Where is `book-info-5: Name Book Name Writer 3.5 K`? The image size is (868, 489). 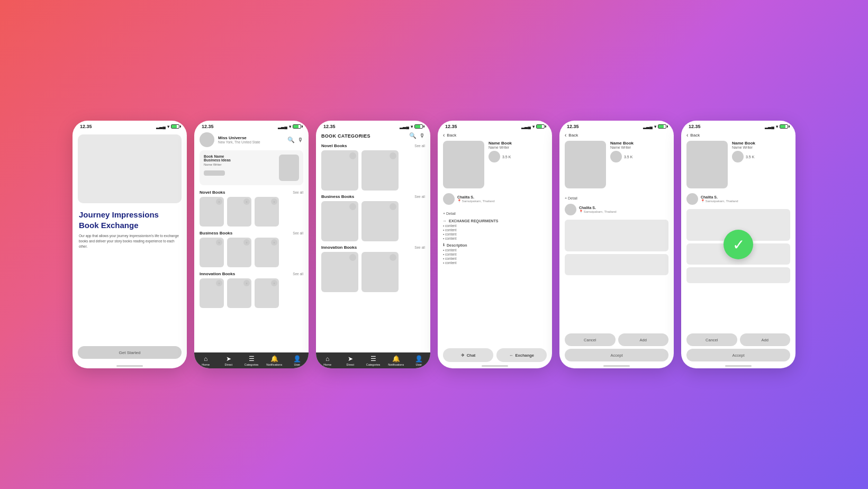
book-info-5: Name Book Name Writer 3.5 K is located at coordinates (639, 165).